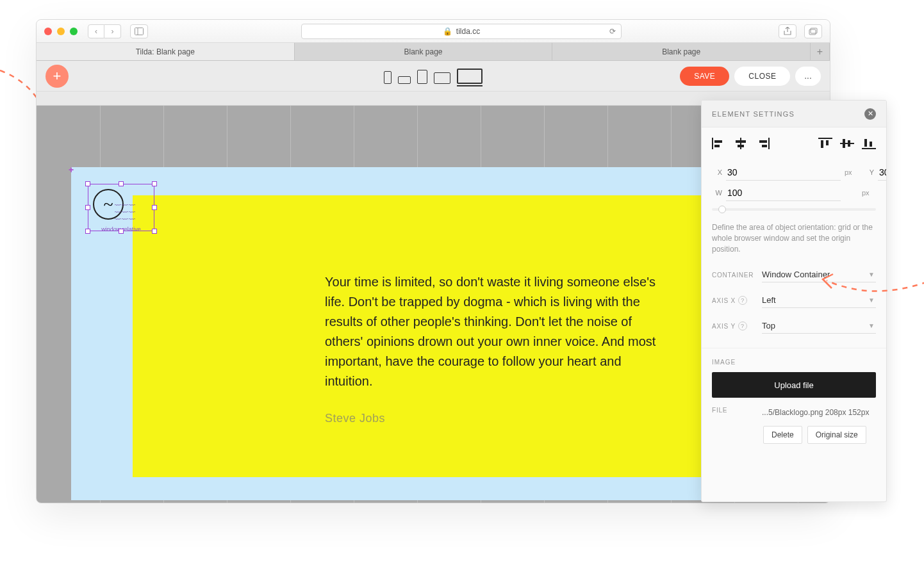  Describe the element at coordinates (74, 31) in the screenshot. I see `maximize-window-icon` at that location.